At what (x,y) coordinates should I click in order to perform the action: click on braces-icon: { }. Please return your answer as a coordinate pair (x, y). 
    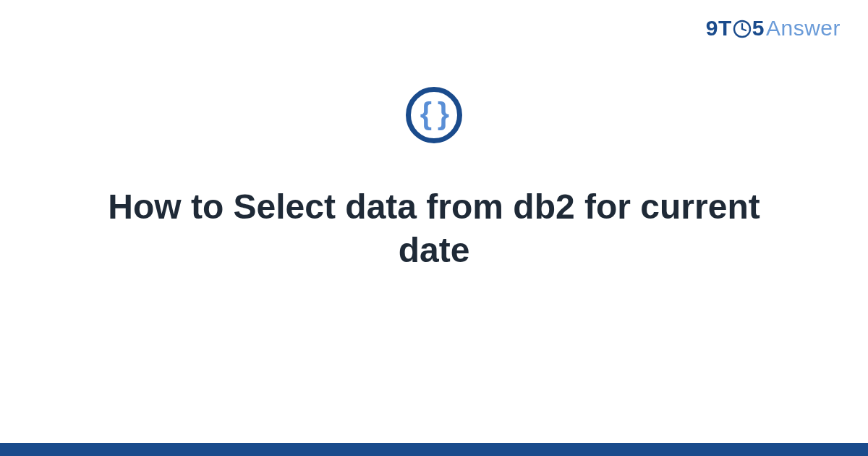
    Looking at the image, I should click on (434, 114).